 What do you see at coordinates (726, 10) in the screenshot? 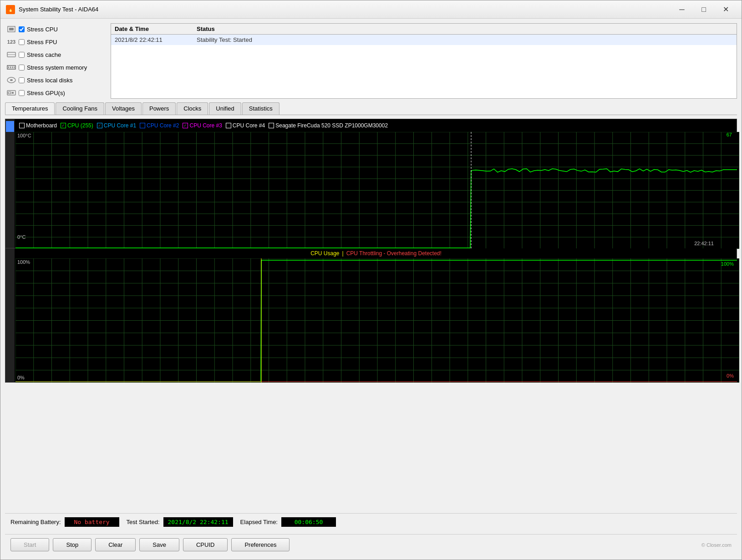
I see `close-button: ✕` at bounding box center [726, 10].